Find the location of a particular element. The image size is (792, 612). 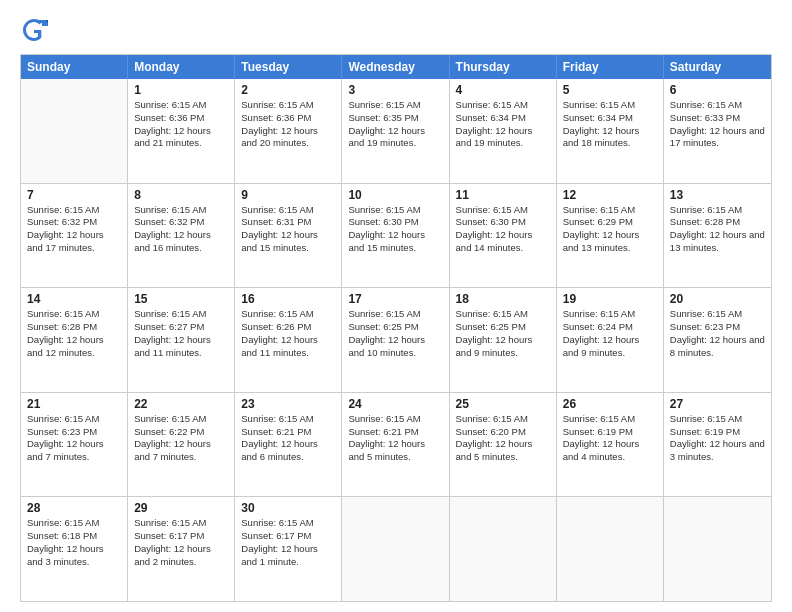

day-number: 2 is located at coordinates (288, 90).